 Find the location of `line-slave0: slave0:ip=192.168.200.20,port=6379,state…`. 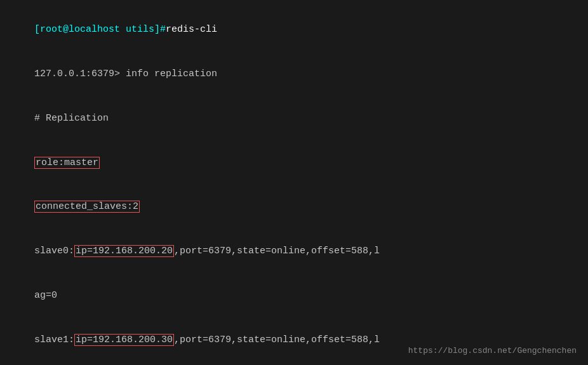

line-slave0: slave0:ip=192.168.200.20,port=6379,state… is located at coordinates (294, 251).